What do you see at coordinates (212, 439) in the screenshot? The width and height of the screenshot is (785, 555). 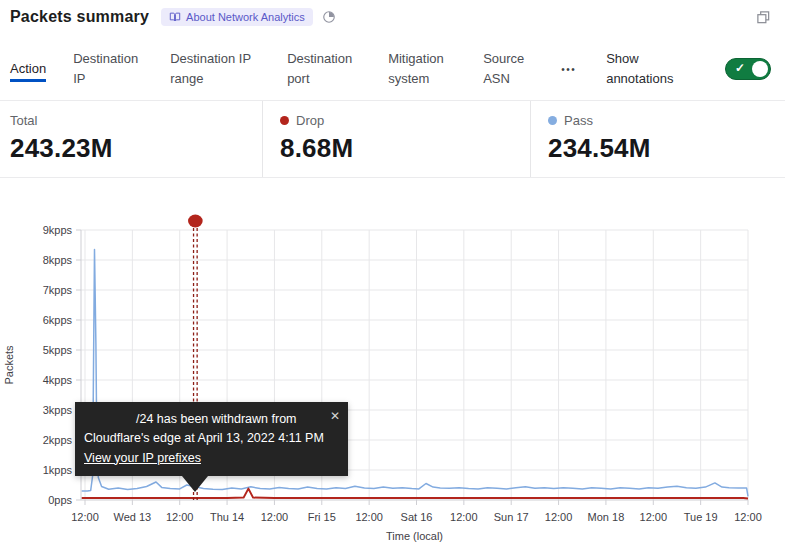 I see `annotation-tooltip: ✕ /24 has been withdrawn from Cloudflare…` at bounding box center [212, 439].